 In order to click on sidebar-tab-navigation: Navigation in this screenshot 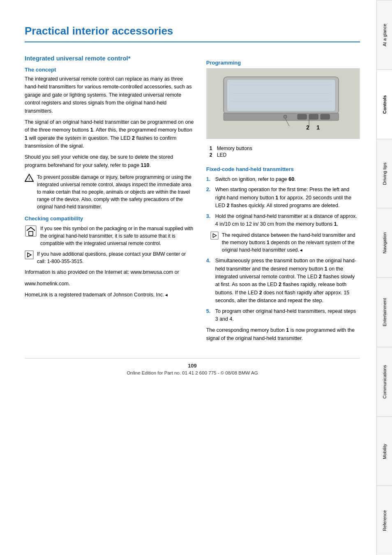, I will do `click(385, 243)`.